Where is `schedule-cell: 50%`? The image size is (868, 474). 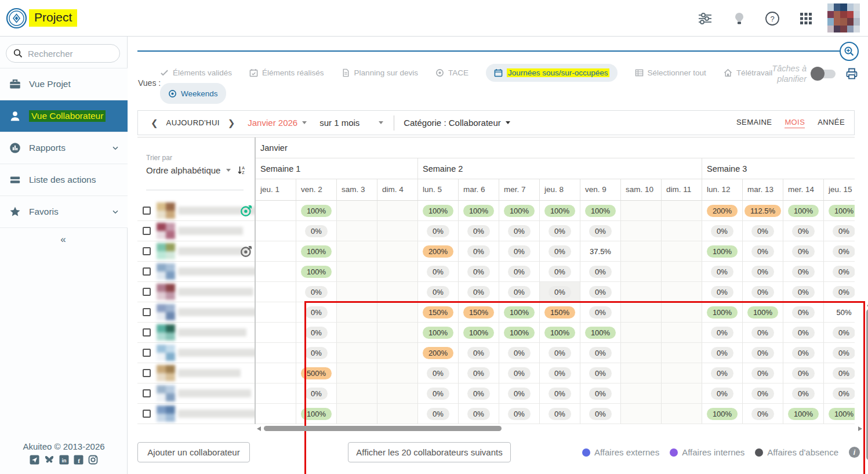 schedule-cell: 50% is located at coordinates (840, 312).